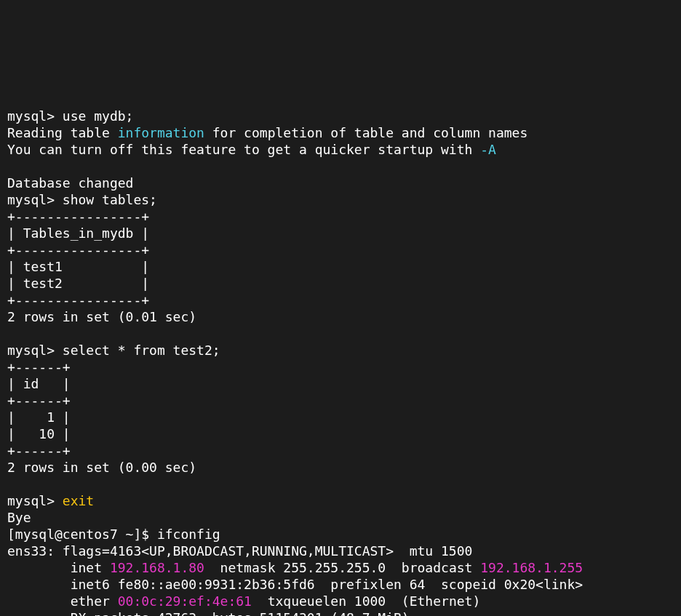 Image resolution: width=681 pixels, height=616 pixels. Describe the element at coordinates (58, 567) in the screenshot. I see `ifconfig-inet-lead: inet` at that location.